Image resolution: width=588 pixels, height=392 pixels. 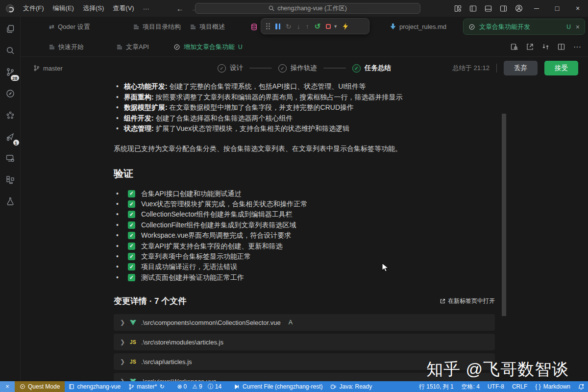 I want to click on changes-heading: 变更详情 · 7 个文件, so click(x=150, y=301).